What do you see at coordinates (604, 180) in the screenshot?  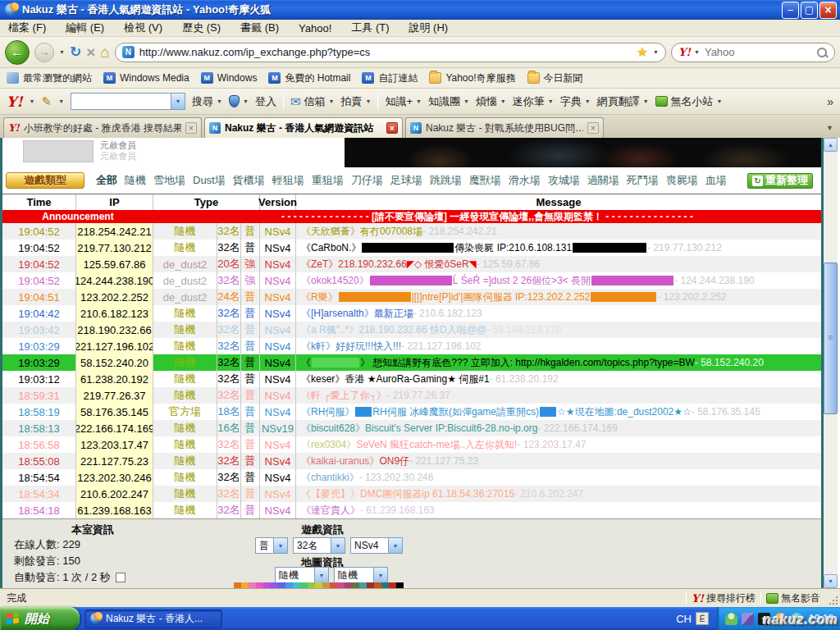 I see `game-type-link: 過關場` at bounding box center [604, 180].